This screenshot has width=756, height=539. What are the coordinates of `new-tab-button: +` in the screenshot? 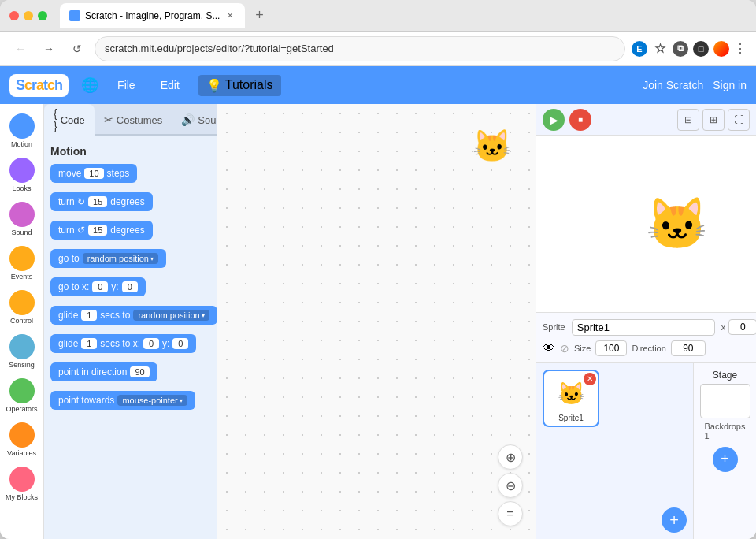 It's located at (259, 16).